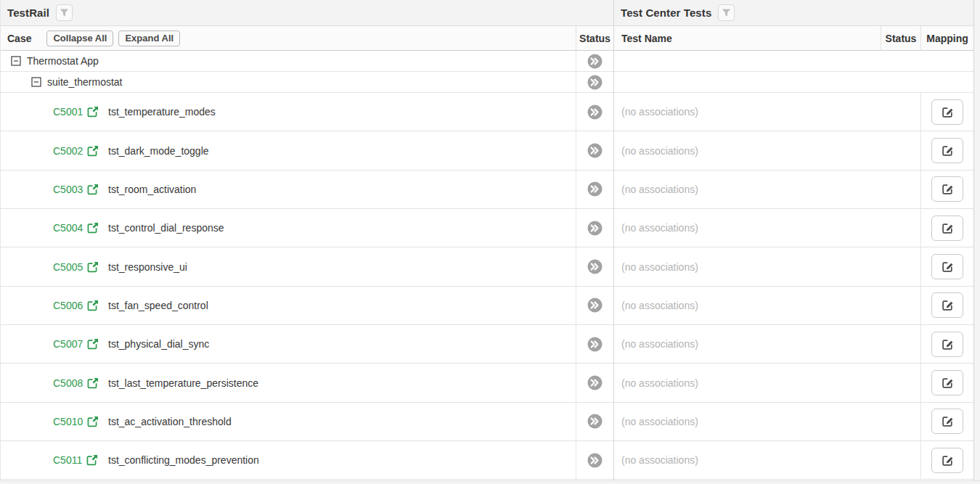 The width and height of the screenshot is (980, 484). What do you see at coordinates (148, 267) in the screenshot?
I see `case-name: tst_responsive_ui` at bounding box center [148, 267].